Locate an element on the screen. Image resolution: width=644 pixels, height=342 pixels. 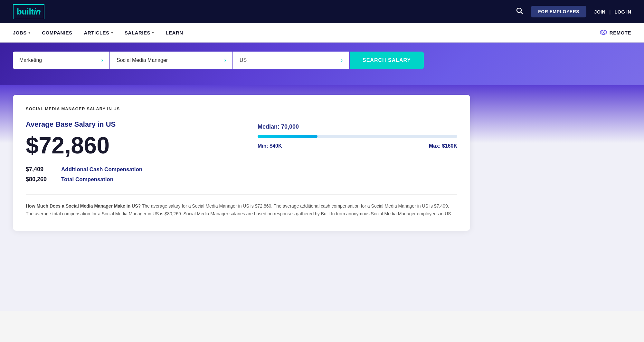
salary-bar-container is located at coordinates (357, 136).